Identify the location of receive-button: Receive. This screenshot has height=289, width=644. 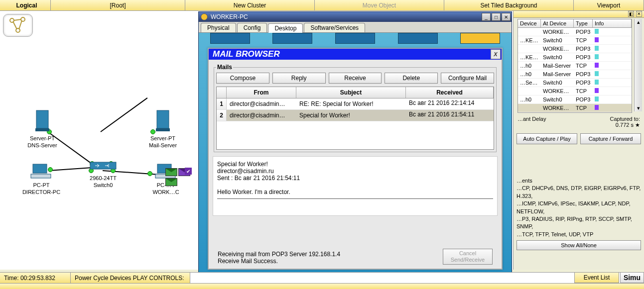
(356, 78).